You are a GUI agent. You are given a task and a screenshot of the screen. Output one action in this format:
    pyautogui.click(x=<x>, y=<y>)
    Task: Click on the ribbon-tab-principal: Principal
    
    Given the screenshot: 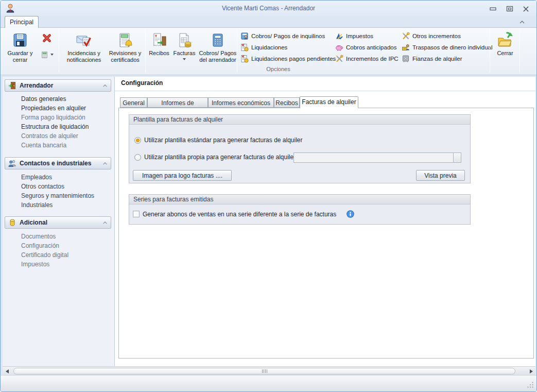 What is the action you would take?
    pyautogui.click(x=22, y=22)
    